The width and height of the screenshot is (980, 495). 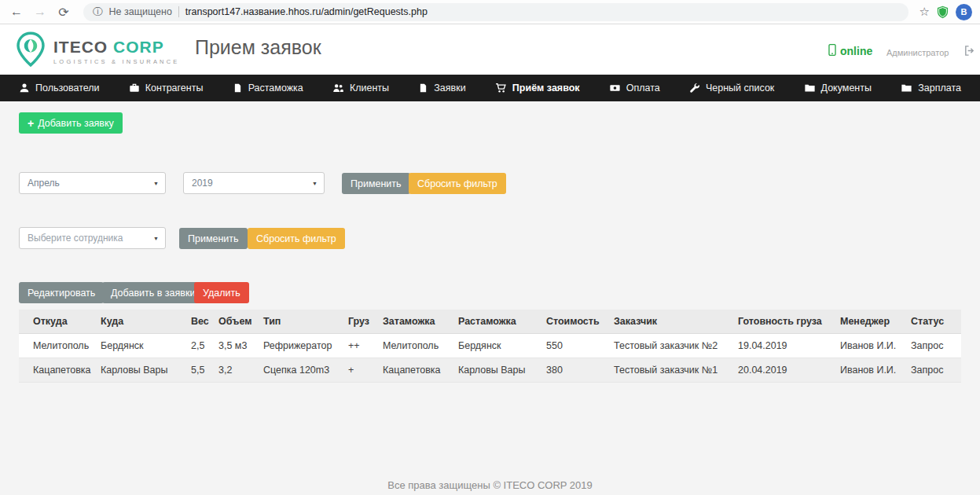 I want to click on table-cell: 20.04.2019, so click(x=783, y=371).